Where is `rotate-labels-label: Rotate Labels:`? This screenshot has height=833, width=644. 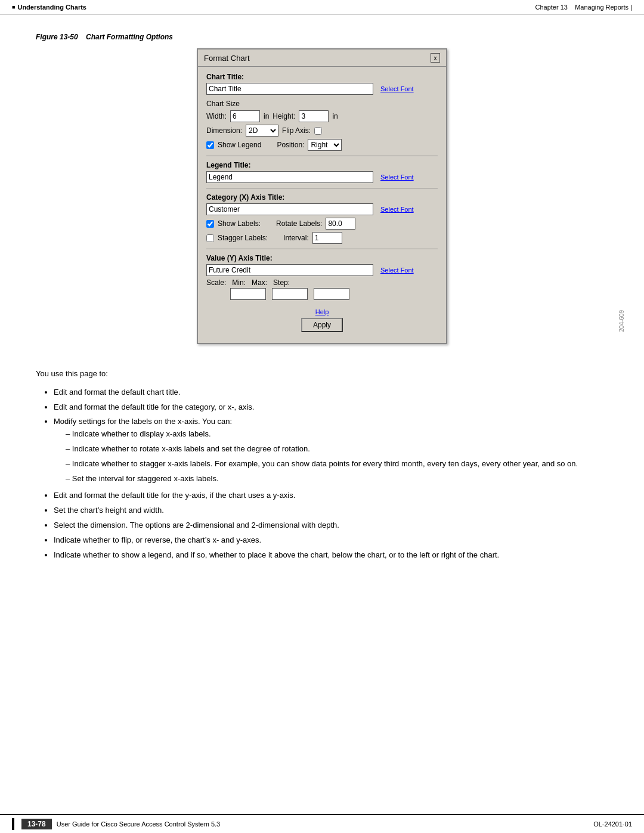 rotate-labels-label: Rotate Labels: is located at coordinates (299, 224).